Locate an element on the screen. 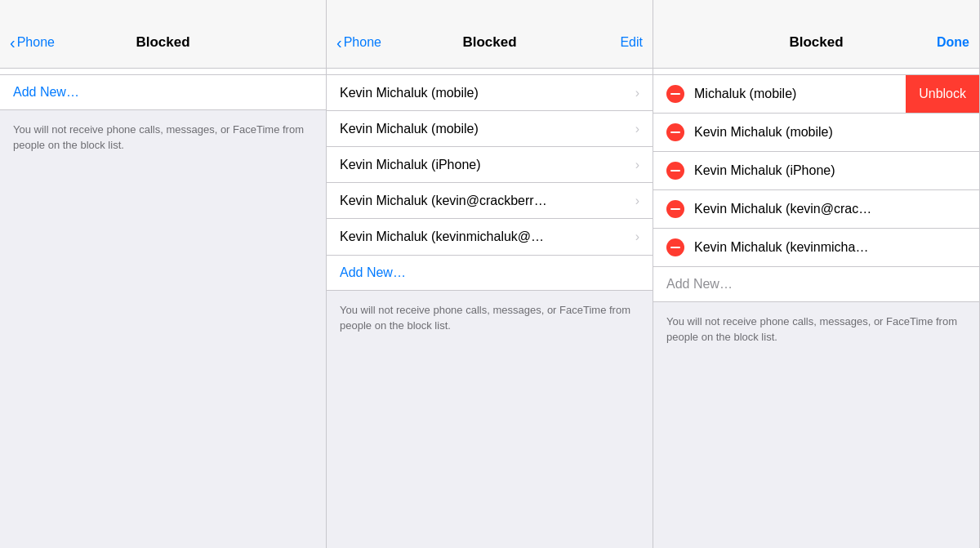 Image resolution: width=980 pixels, height=548 pixels. list-row-text-2-0: Kevin Michaluk (mobile) is located at coordinates (484, 93).